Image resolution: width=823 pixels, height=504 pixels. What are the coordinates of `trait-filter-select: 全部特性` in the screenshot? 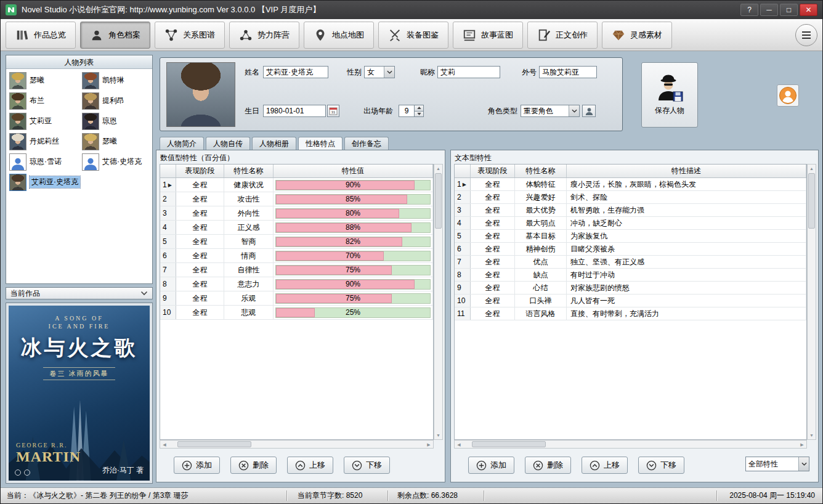 It's located at (777, 464).